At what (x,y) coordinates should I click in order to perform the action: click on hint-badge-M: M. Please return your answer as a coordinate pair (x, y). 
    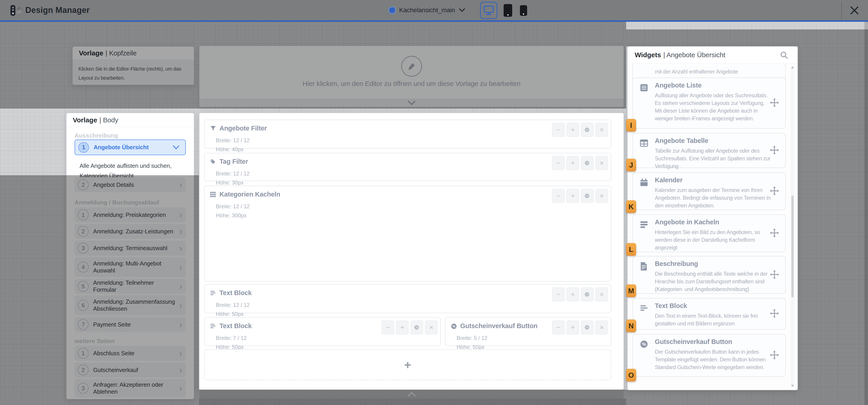
    Looking at the image, I should click on (631, 291).